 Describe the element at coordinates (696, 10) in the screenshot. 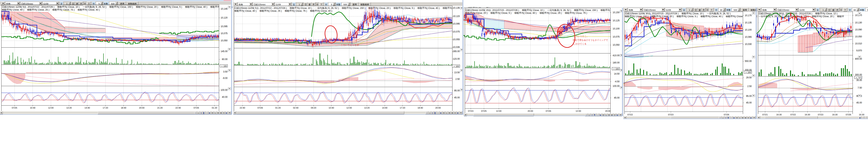

I see `svg-text: 日` at that location.